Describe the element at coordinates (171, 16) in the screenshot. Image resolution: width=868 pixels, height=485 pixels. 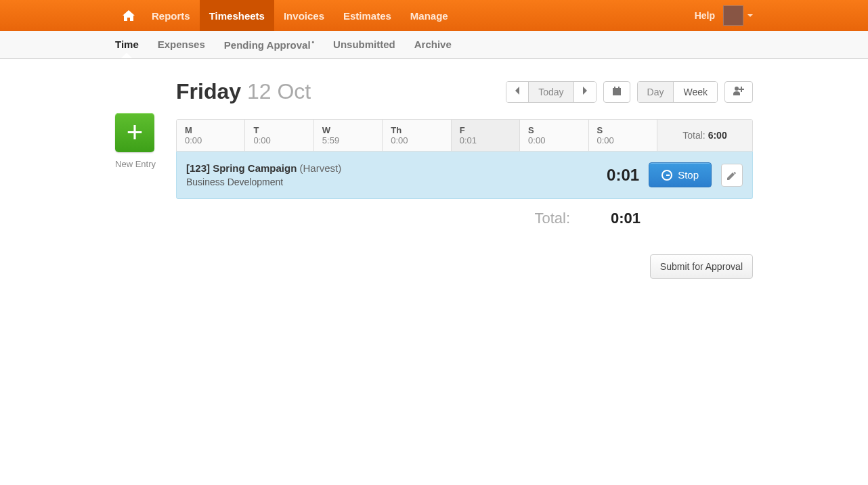
I see `topnav-item-reports: Reports` at that location.